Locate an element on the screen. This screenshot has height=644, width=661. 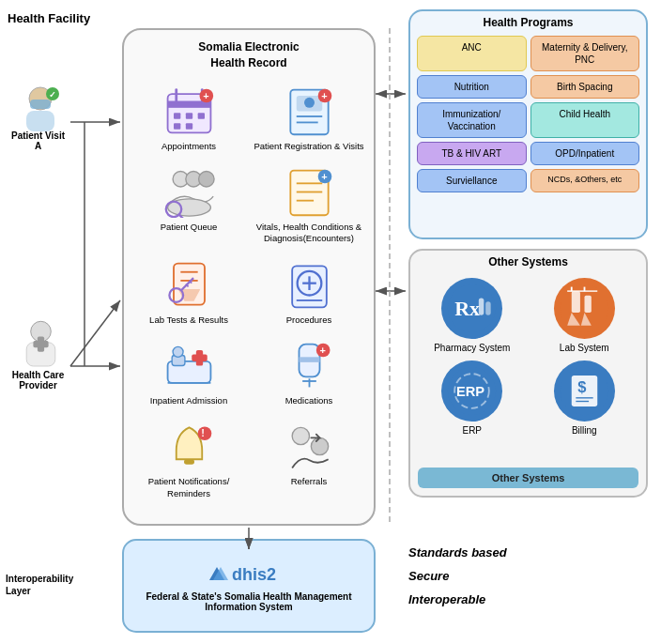
health-programs-box: Health Programs ANC Maternity & Delivery… is located at coordinates (528, 124).